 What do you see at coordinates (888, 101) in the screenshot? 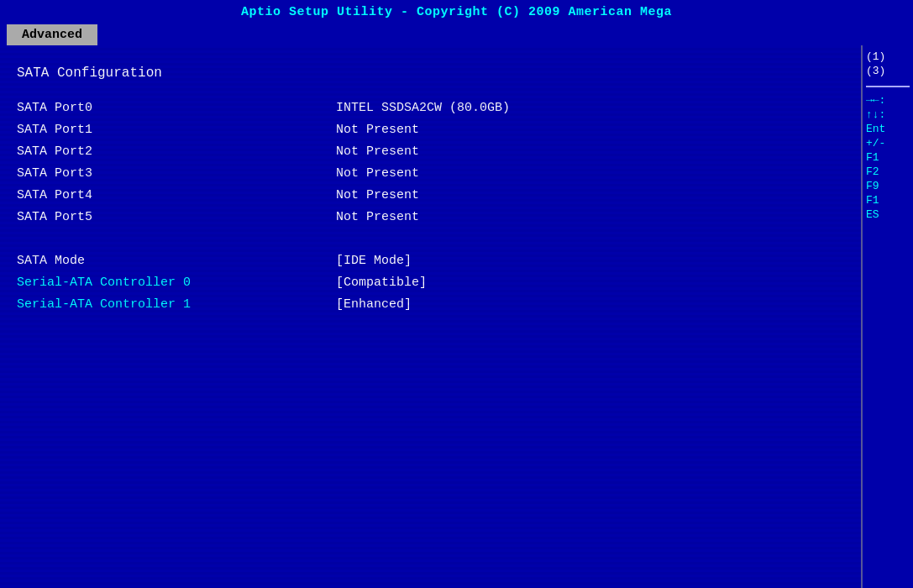
I see `key-hint-arrow-lr: →←:` at bounding box center [888, 101].